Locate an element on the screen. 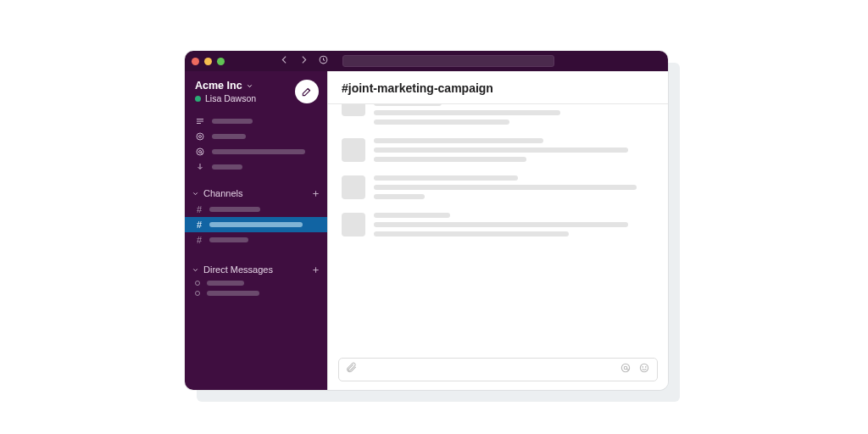 The image size is (868, 434). history-nav is located at coordinates (303, 61).